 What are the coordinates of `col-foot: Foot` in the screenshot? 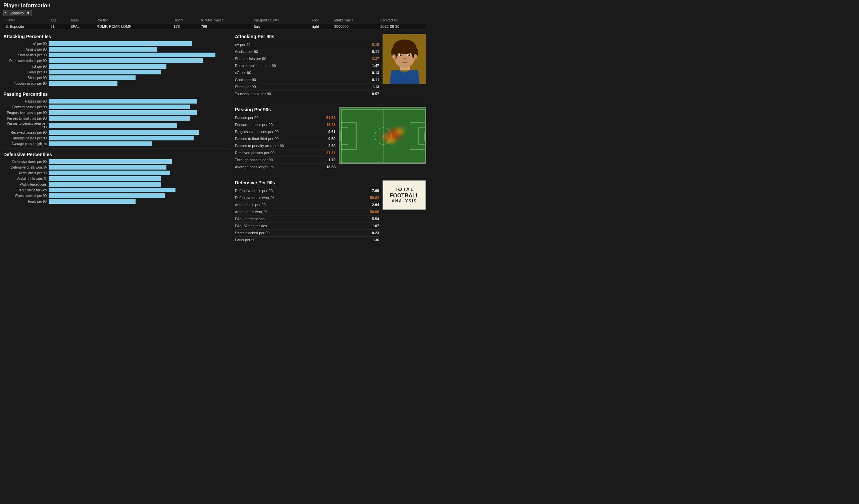 It's located at (321, 20).